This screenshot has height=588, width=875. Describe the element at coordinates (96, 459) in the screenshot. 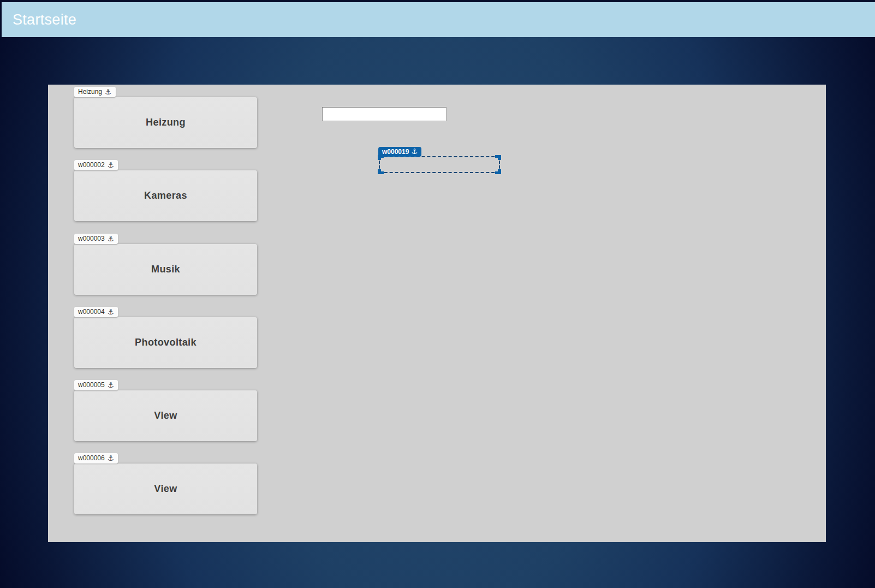

I see `anchor-tag-w000006: w000006 ⚓` at that location.